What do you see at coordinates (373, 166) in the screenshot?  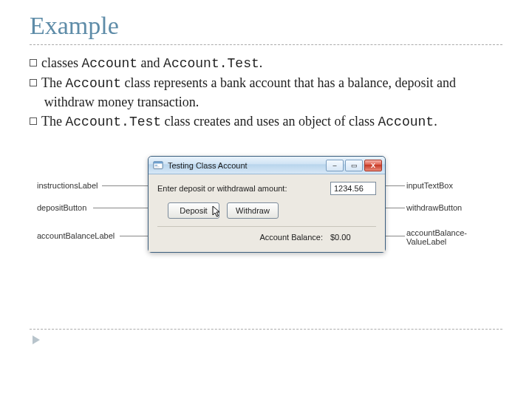 I see `close-icon: X` at bounding box center [373, 166].